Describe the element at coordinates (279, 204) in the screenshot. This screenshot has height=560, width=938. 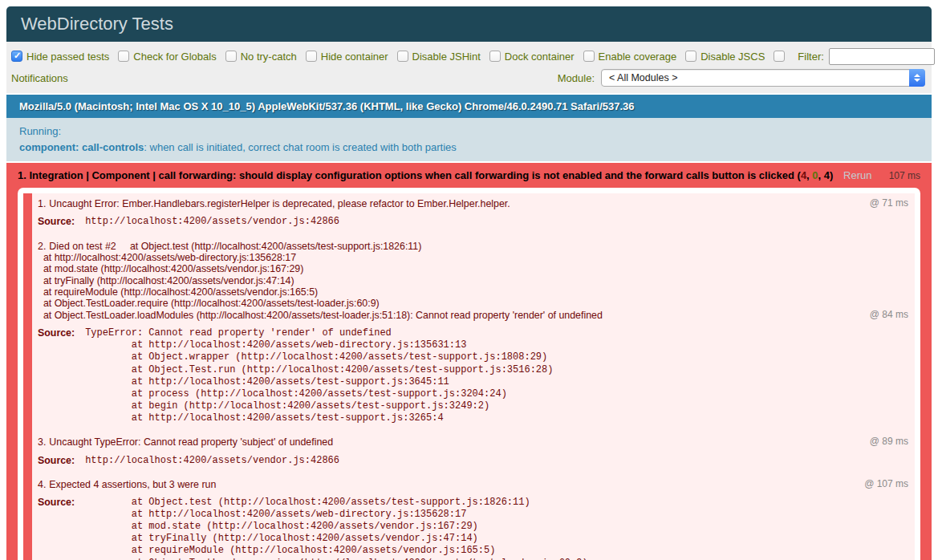
I see `assertion-message: Uncaught Error: Ember.Handlebars.registe…` at that location.